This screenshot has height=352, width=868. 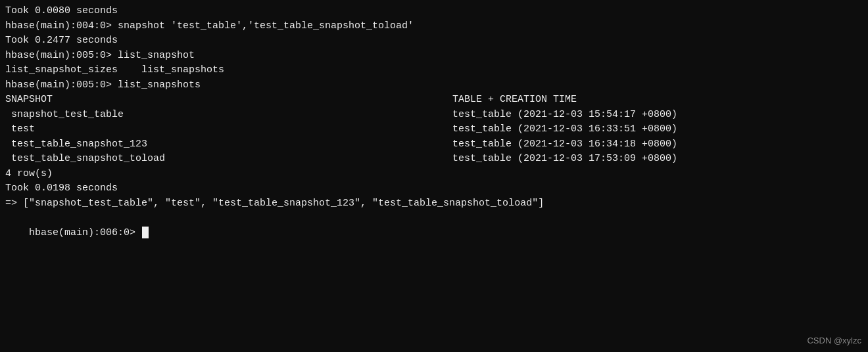 What do you see at coordinates (834, 341) in the screenshot?
I see `watermark: CSDN @xylzc` at bounding box center [834, 341].